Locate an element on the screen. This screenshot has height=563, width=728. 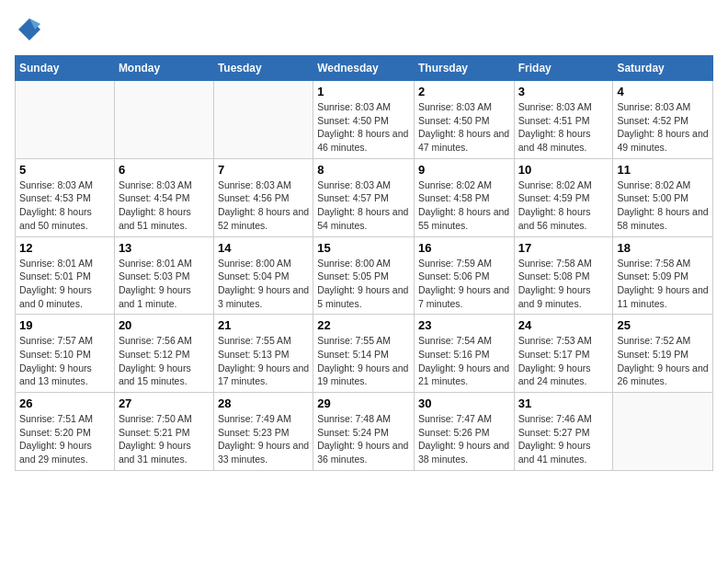
day-info: Sunrise: 8:03 AM Sunset: 4:52 PM Dayligh… is located at coordinates (663, 127).